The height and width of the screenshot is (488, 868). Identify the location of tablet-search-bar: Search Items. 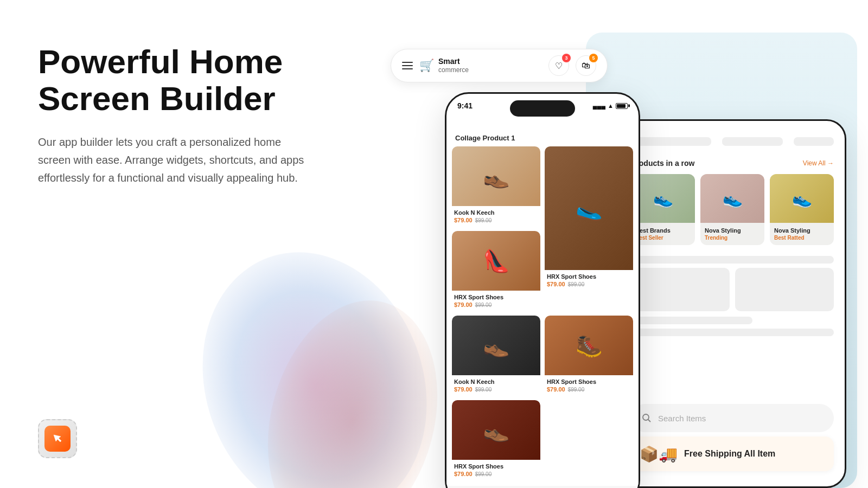
(732, 418).